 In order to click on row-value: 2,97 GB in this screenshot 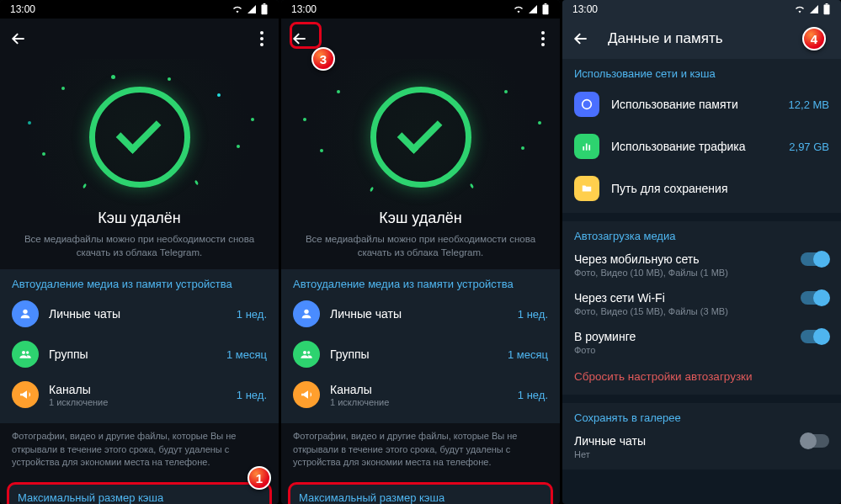, I will do `click(809, 146)`.